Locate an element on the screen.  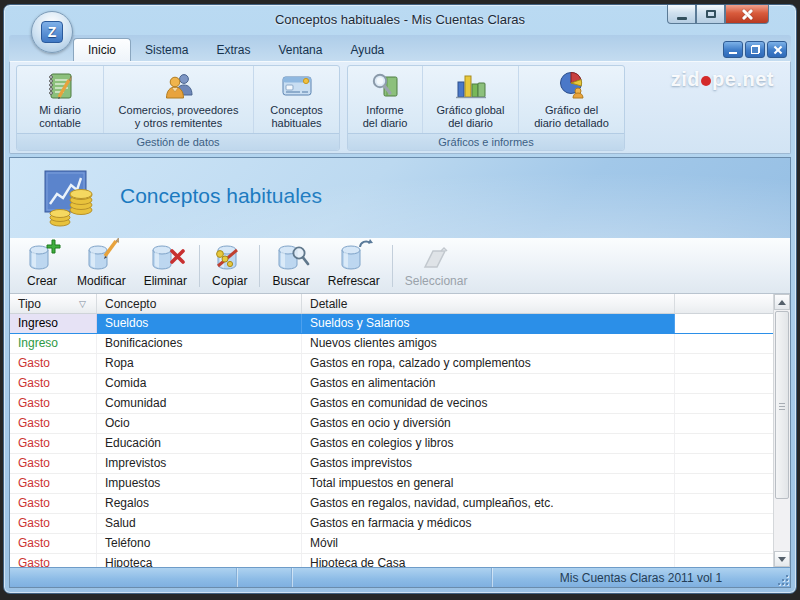
copy-icon is located at coordinates (230, 258).